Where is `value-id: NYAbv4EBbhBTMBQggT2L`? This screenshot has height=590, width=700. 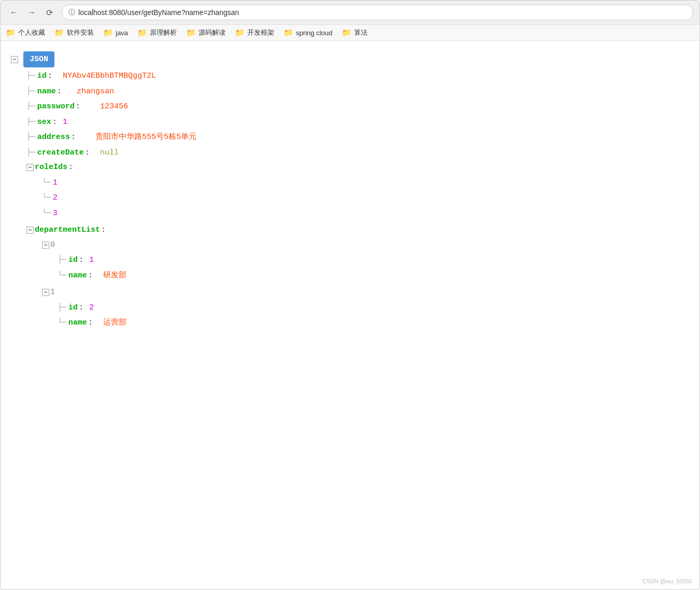 value-id: NYAbv4EBbhBTMBQggT2L is located at coordinates (109, 77).